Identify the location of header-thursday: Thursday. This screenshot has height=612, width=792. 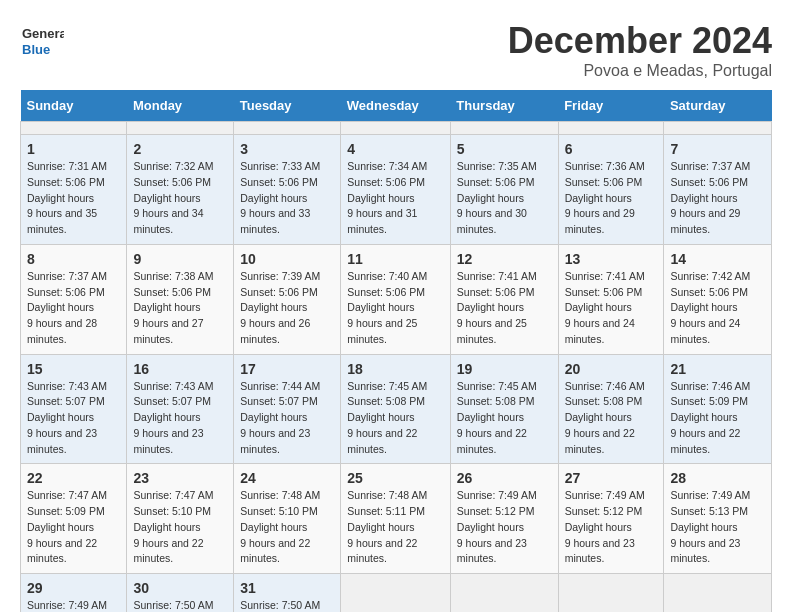
(504, 106).